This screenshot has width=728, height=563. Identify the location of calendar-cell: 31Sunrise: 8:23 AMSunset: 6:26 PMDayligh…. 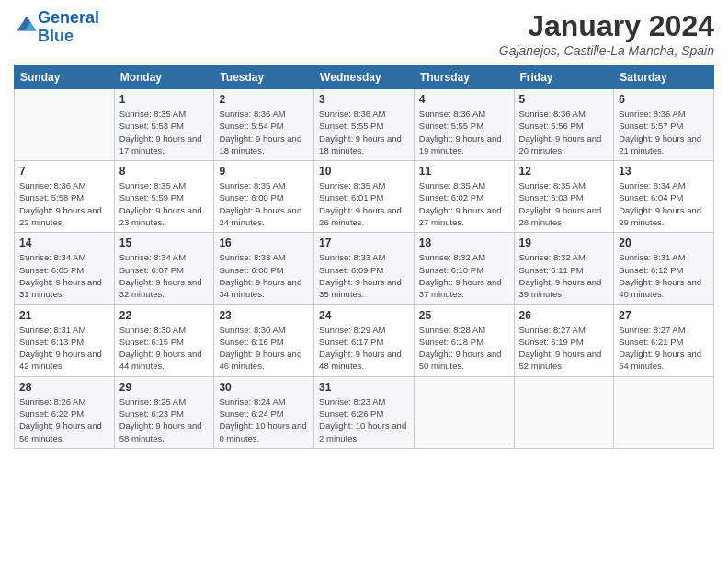
(364, 412).